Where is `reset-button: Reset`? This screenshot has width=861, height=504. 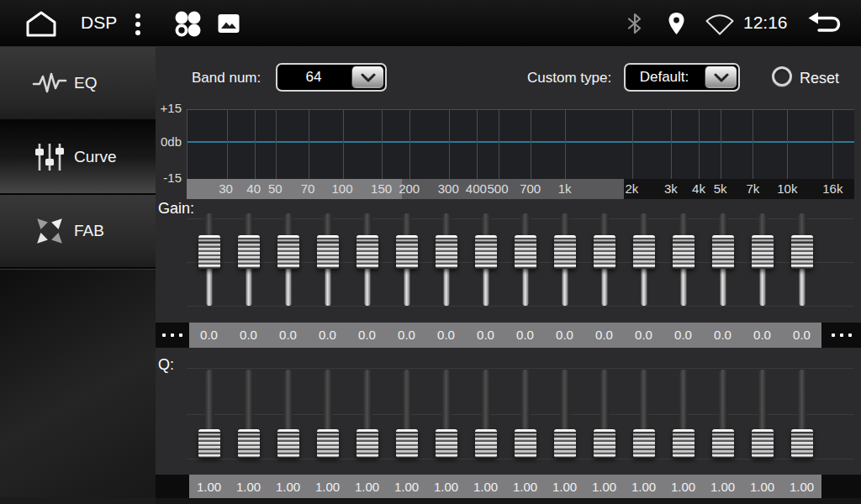
reset-button: Reset is located at coordinates (819, 79).